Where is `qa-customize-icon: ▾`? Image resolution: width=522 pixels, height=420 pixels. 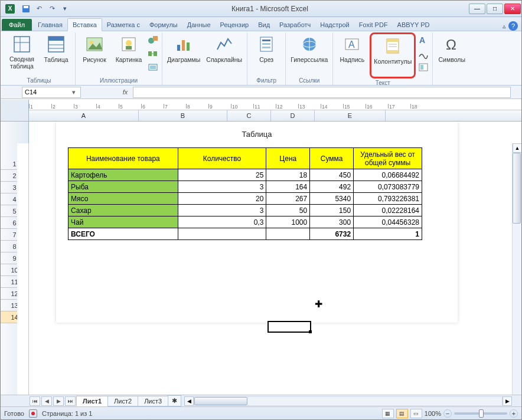 qa-customize-icon: ▾ is located at coordinates (65, 9).